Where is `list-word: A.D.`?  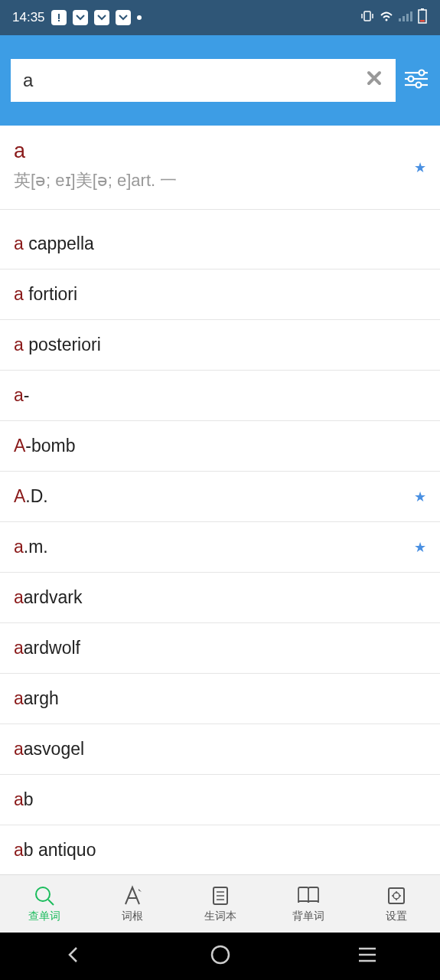
list-word: A.D. is located at coordinates (214, 496).